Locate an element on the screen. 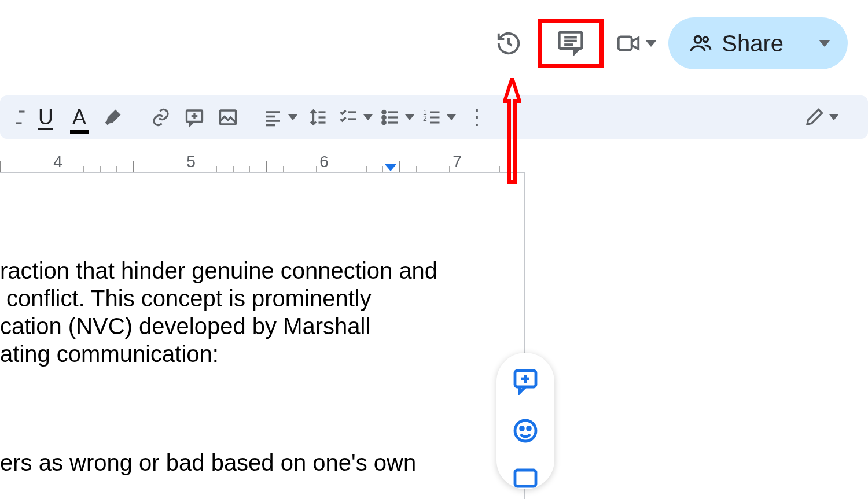 The width and height of the screenshot is (868, 499). bulleted-list-button is located at coordinates (397, 117).